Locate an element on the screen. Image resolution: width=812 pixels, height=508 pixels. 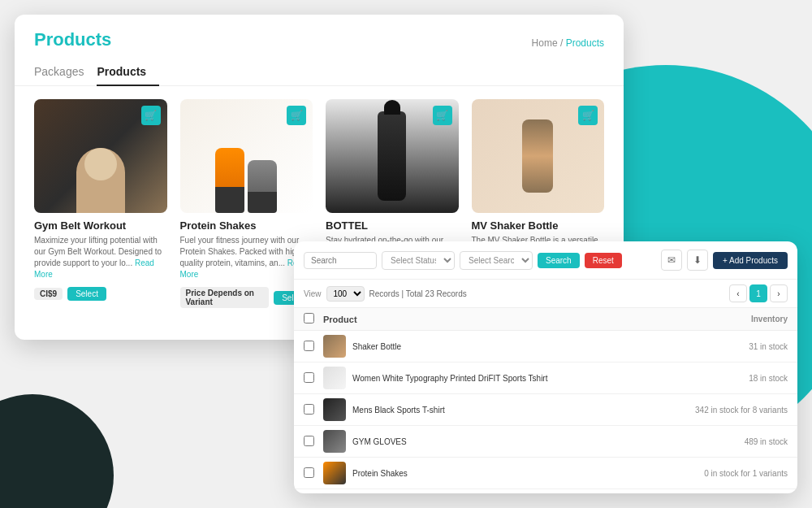
product-name-bottle: BOTTEL is located at coordinates (392, 226).